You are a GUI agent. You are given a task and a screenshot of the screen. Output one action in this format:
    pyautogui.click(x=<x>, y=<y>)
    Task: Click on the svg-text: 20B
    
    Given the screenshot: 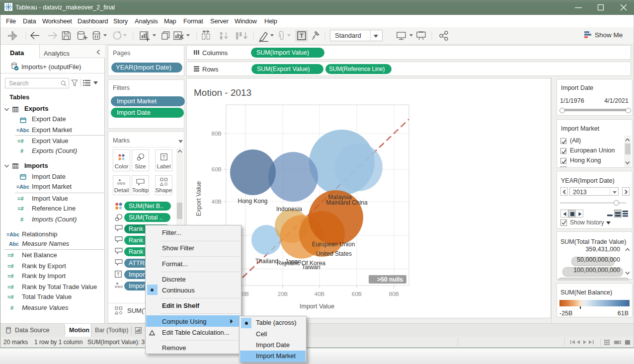 What is the action you would take?
    pyautogui.click(x=283, y=294)
    